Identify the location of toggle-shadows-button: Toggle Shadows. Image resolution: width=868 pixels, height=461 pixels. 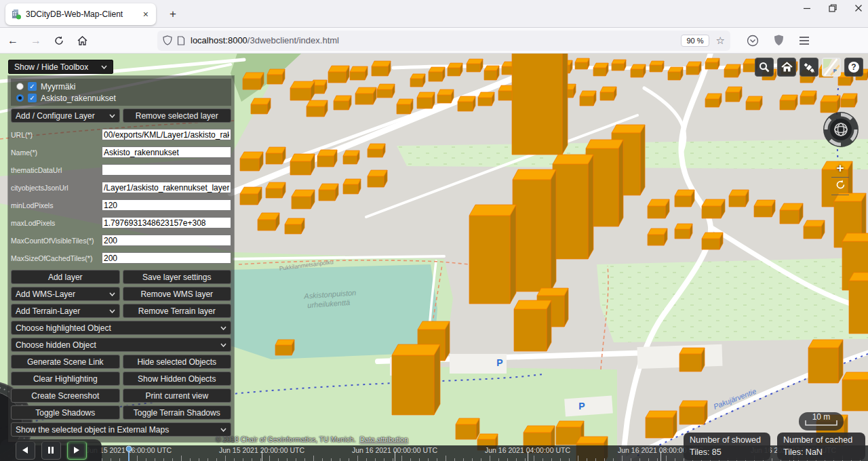
(65, 412).